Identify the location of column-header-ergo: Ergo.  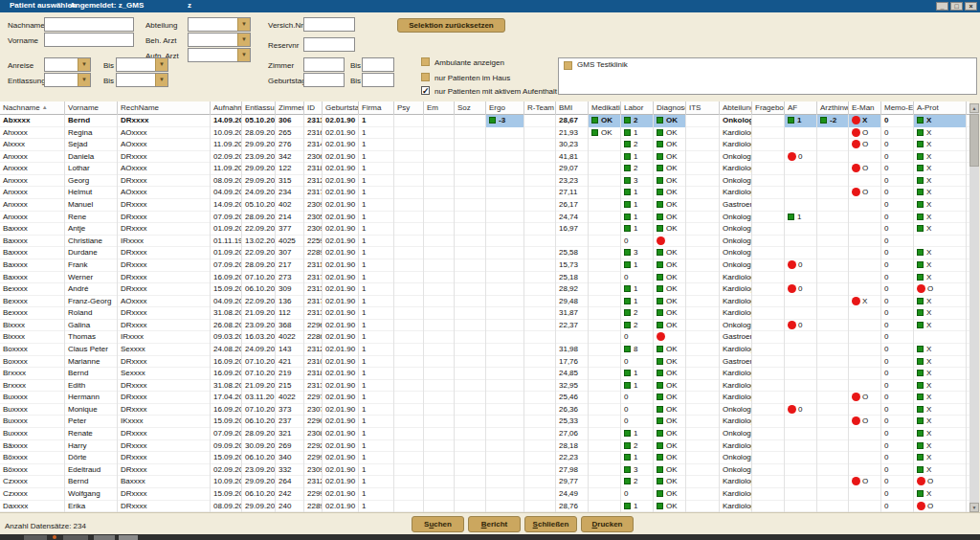
(505, 108).